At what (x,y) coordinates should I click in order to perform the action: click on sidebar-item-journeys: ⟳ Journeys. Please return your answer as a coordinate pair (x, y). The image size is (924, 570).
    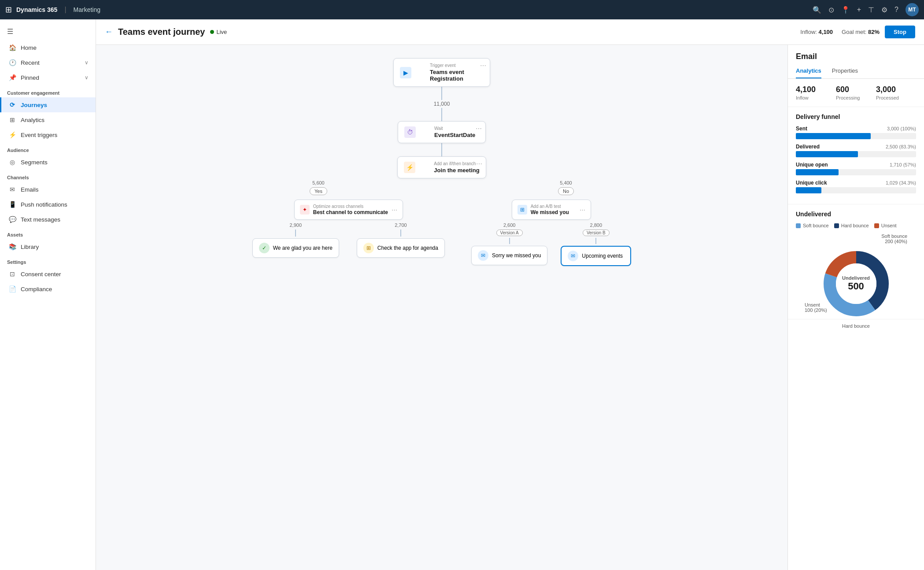
    Looking at the image, I should click on (48, 105).